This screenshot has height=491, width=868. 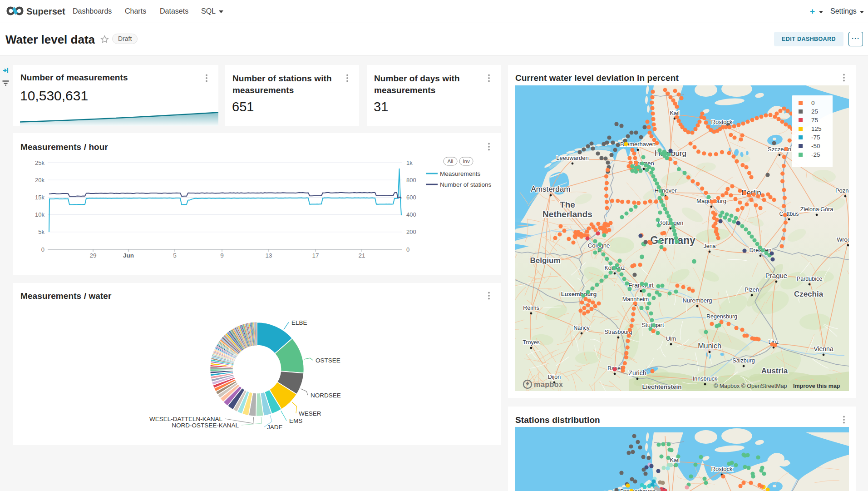 I want to click on svg-text: Ulm, so click(x=671, y=339).